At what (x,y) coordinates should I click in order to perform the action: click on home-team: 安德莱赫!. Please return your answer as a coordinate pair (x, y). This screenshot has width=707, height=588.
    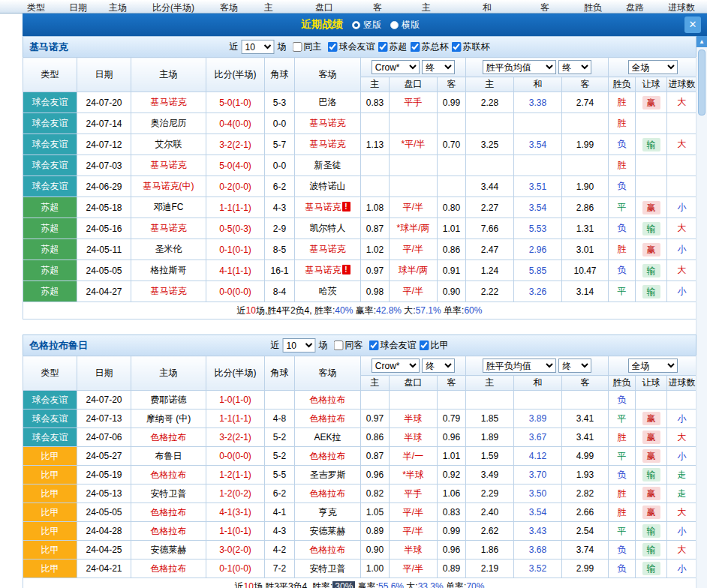
    Looking at the image, I should click on (169, 550).